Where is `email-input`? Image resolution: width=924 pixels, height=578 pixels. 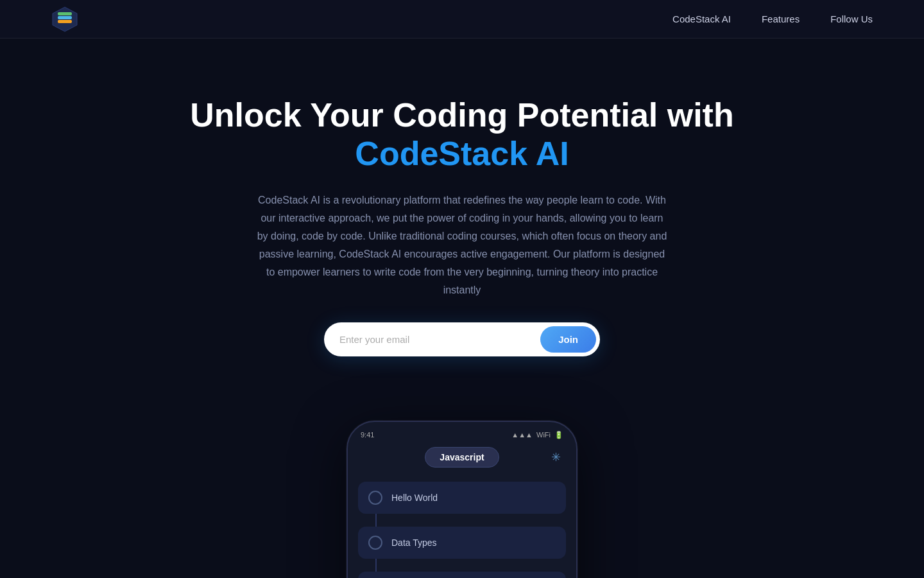
email-input is located at coordinates (440, 339).